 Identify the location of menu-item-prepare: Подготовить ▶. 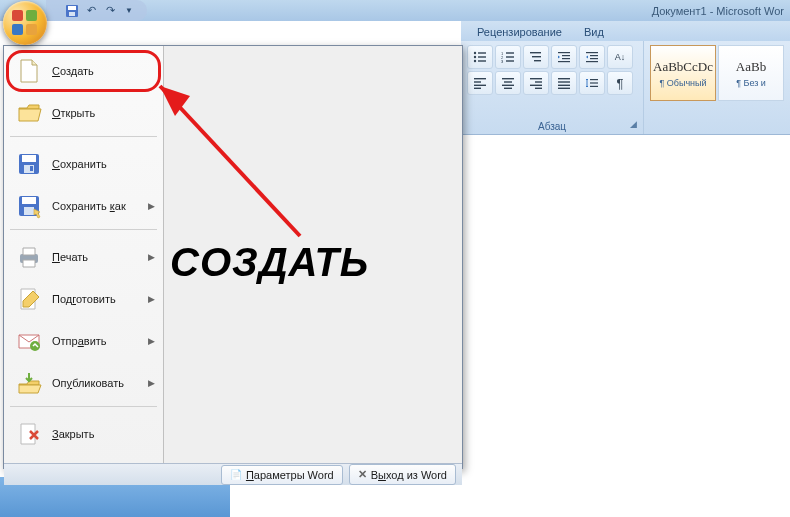
(84, 299).